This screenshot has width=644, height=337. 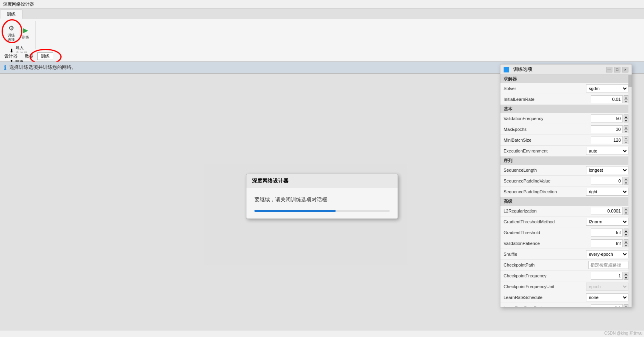 What do you see at coordinates (607, 140) in the screenshot?
I see `input-MiniBatchSize` at bounding box center [607, 140].